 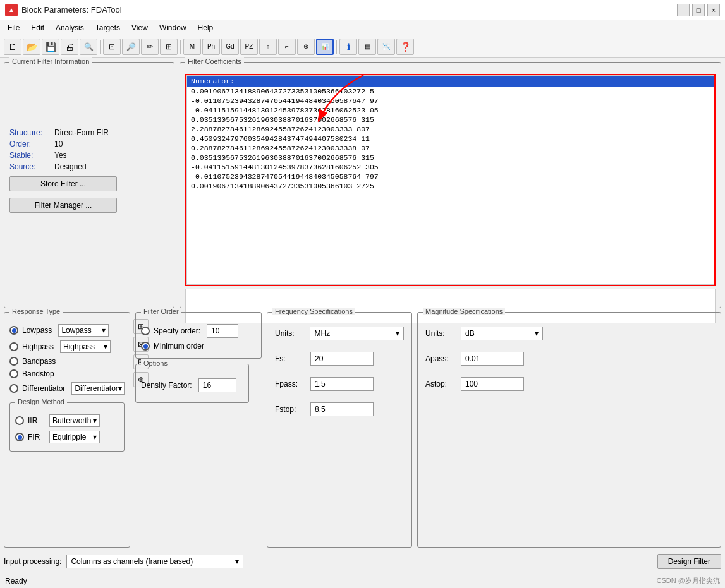 What do you see at coordinates (107, 28) in the screenshot?
I see `menu-targets: Targets` at bounding box center [107, 28].